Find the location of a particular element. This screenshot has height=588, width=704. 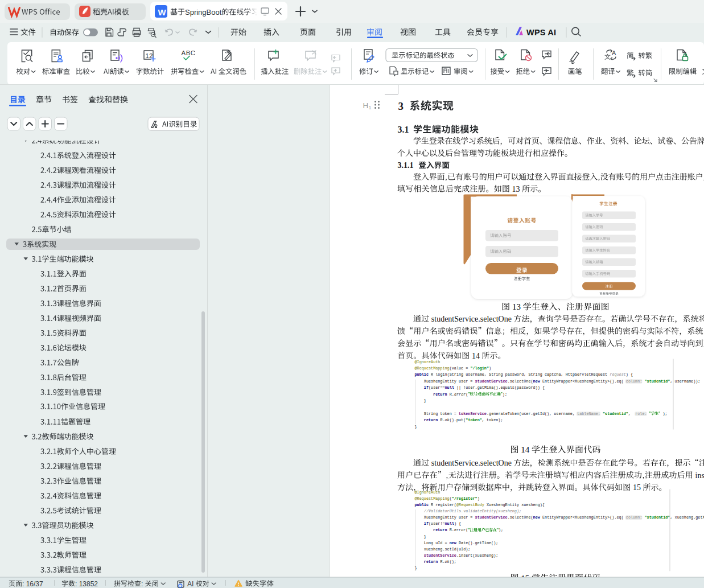

svg-text: 12 is located at coordinates (149, 56).